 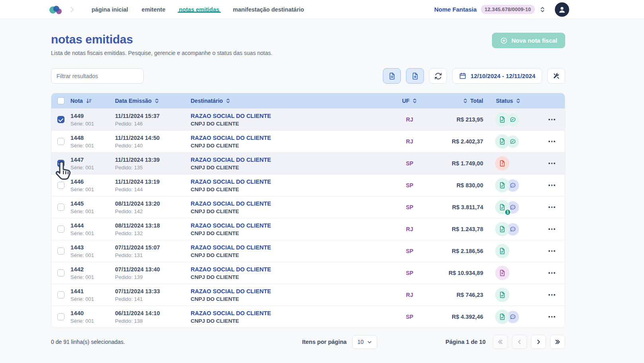 I want to click on app-logo-icon, so click(x=56, y=10).